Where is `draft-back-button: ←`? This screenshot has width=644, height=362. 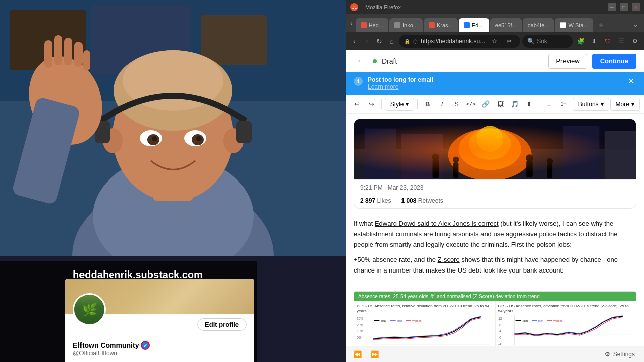
draft-back-button: ← is located at coordinates (361, 61).